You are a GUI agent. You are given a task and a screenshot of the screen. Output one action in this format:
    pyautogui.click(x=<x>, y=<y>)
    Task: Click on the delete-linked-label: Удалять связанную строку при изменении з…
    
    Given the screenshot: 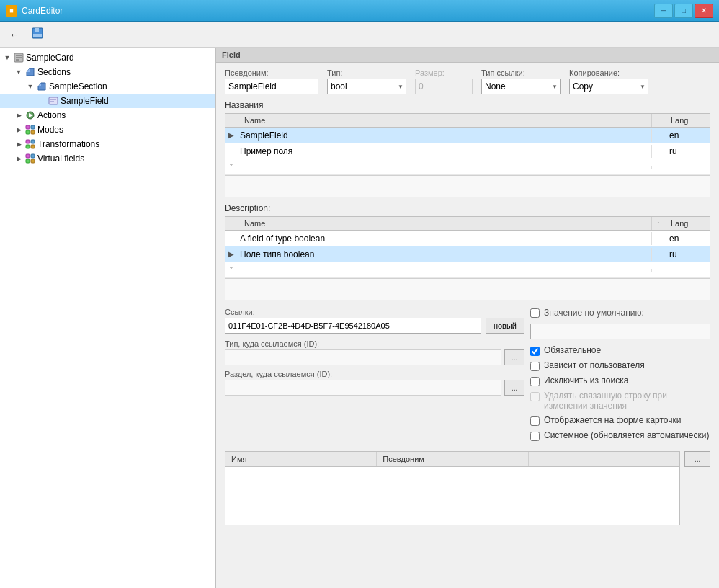 What is the action you would take?
    pyautogui.click(x=627, y=401)
    